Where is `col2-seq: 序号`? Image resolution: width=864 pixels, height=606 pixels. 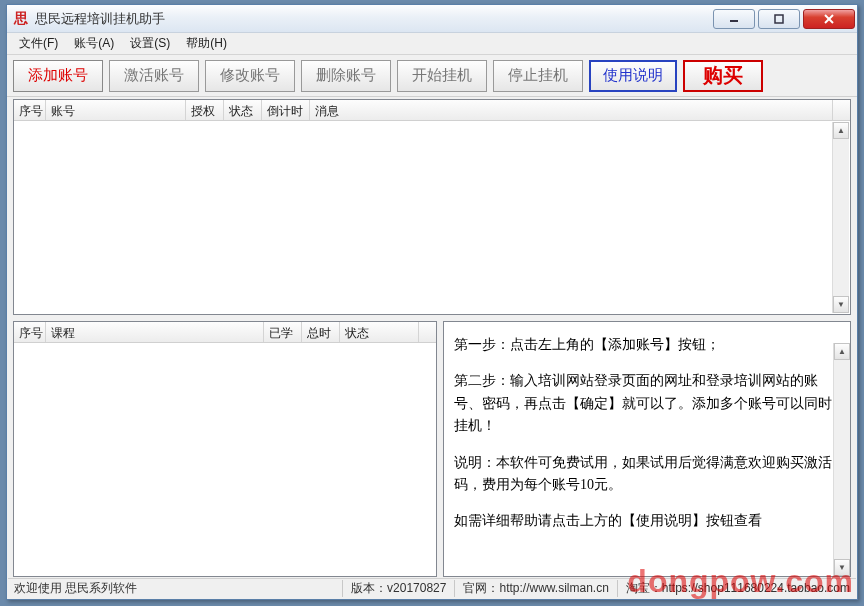 col2-seq: 序号 is located at coordinates (30, 332).